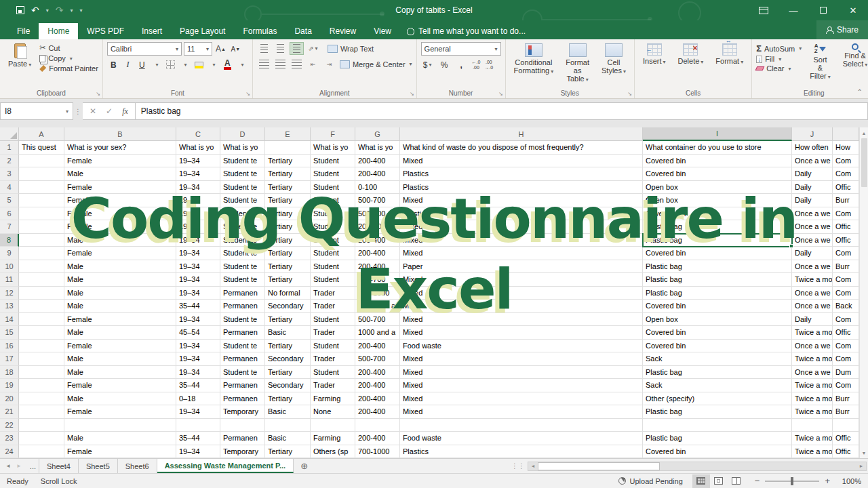 Image resolution: width=868 pixels, height=488 pixels. What do you see at coordinates (864, 133) in the screenshot?
I see `scroll-up-icon: ▲` at bounding box center [864, 133].